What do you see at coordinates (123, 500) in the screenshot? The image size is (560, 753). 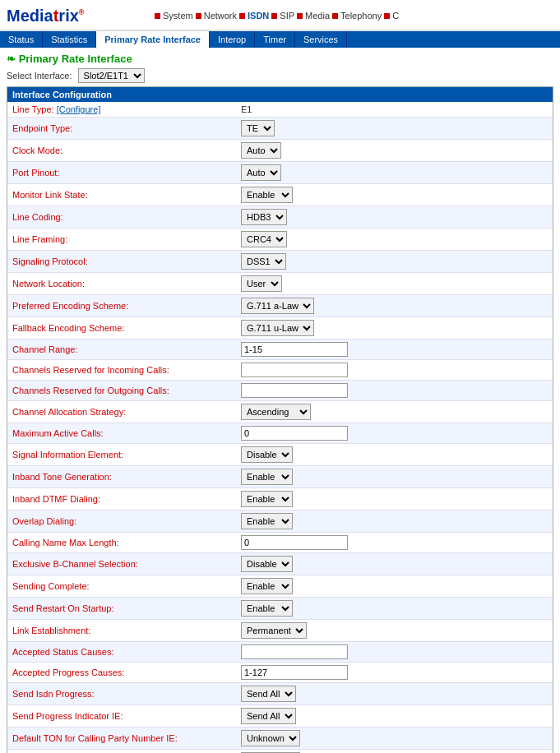 I see `field-label: Inband DTMF Dialing:` at bounding box center [123, 500].